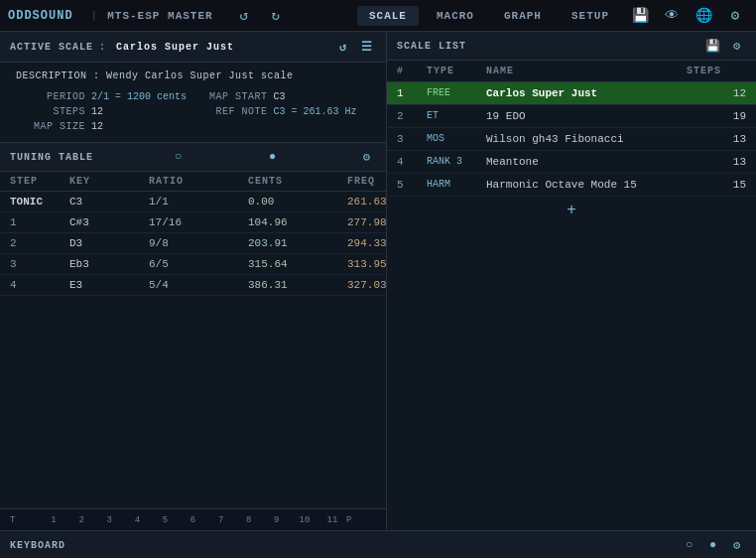  I want to click on period-label: PERIOD, so click(51, 97).